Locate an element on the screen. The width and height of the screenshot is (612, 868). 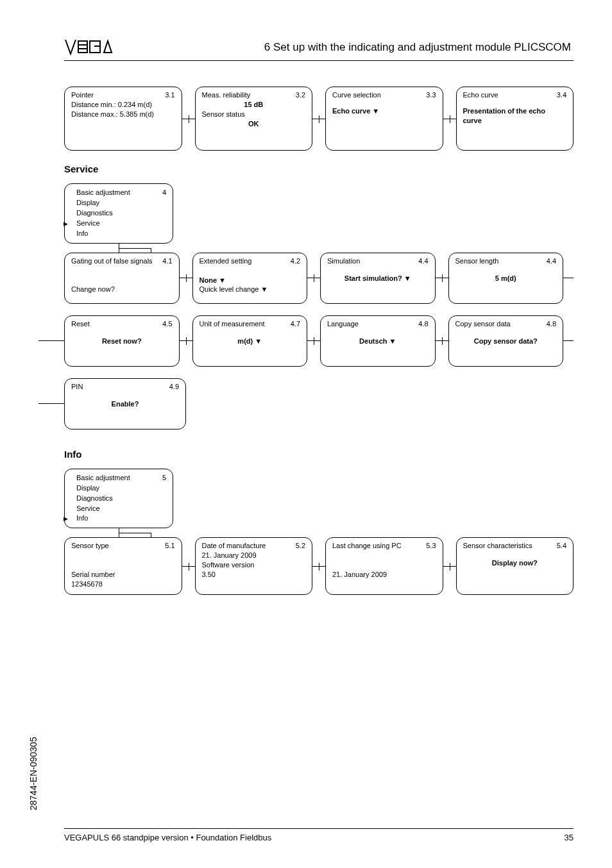
box-num: 4.7 is located at coordinates (295, 324).